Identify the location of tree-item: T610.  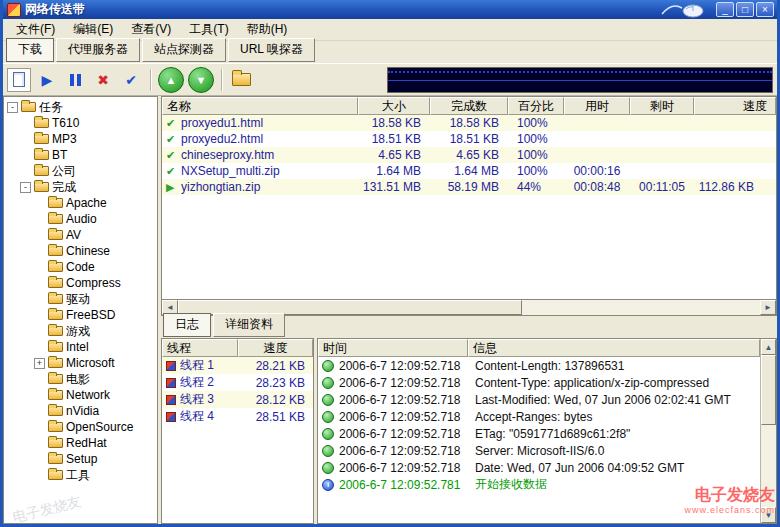
(80, 123).